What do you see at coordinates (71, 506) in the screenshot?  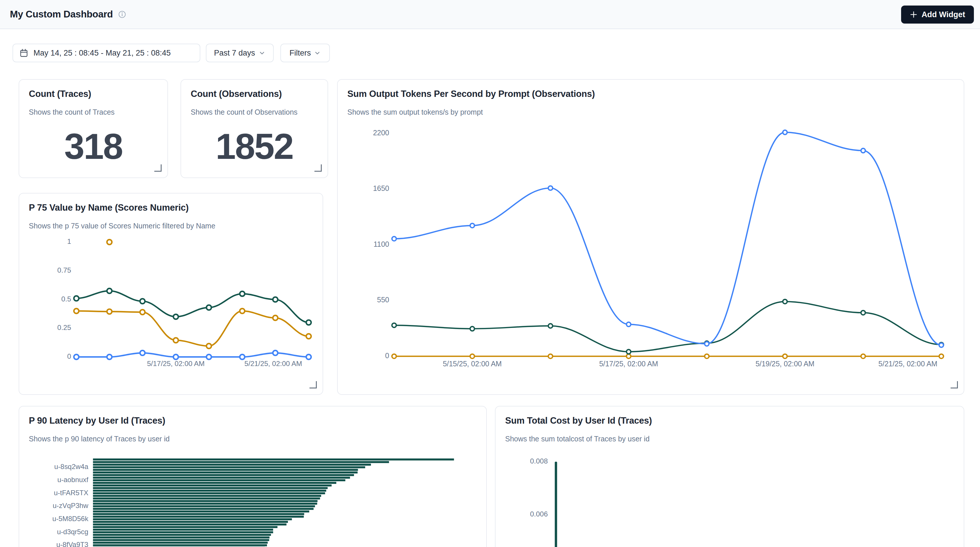 I see `svg-text: u-zVqP3hw` at bounding box center [71, 506].